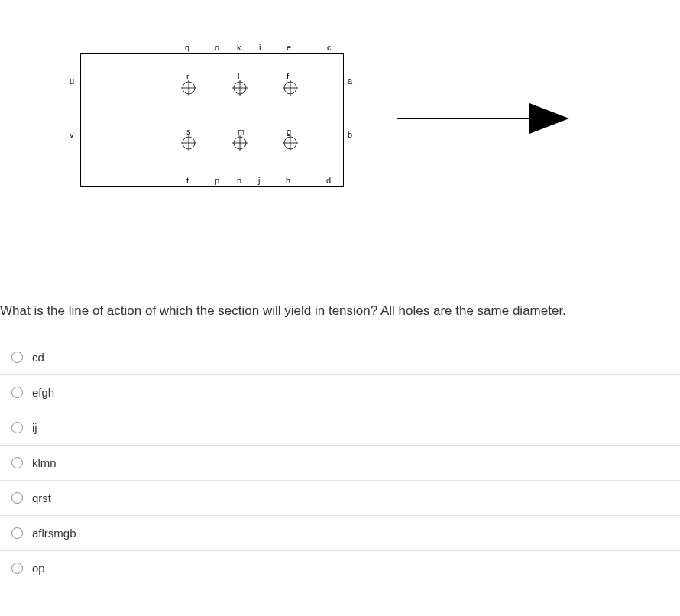 Image resolution: width=680 pixels, height=616 pixels. What do you see at coordinates (43, 393) in the screenshot?
I see `option-label: efgh` at bounding box center [43, 393].